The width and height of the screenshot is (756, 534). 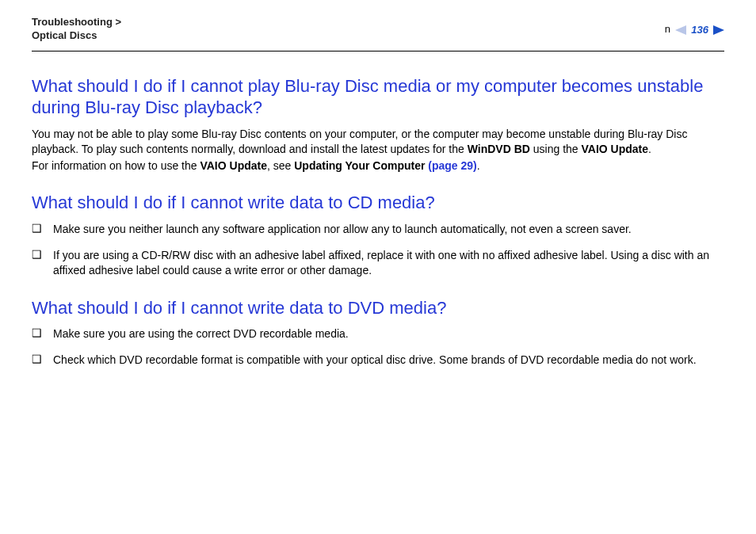 What do you see at coordinates (378, 166) in the screenshot?
I see `section1-paragraph2: For information on how to use the VAIO U…` at bounding box center [378, 166].